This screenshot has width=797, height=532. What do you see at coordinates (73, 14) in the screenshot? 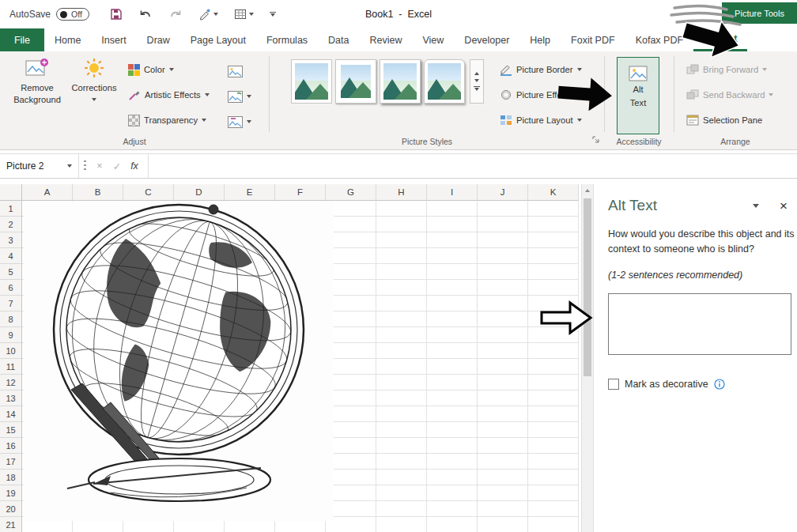
I see `autosave-toggle: Off` at bounding box center [73, 14].